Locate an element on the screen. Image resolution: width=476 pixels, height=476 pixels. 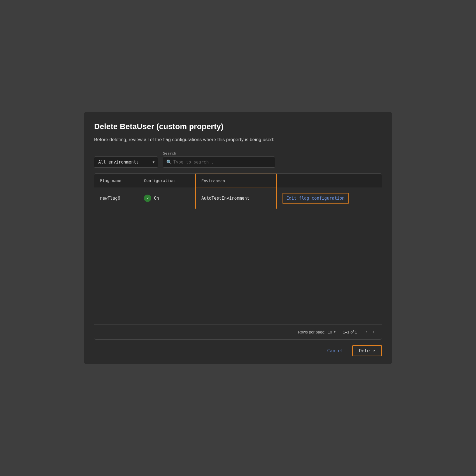
check-icon: ✓ is located at coordinates (148, 198).